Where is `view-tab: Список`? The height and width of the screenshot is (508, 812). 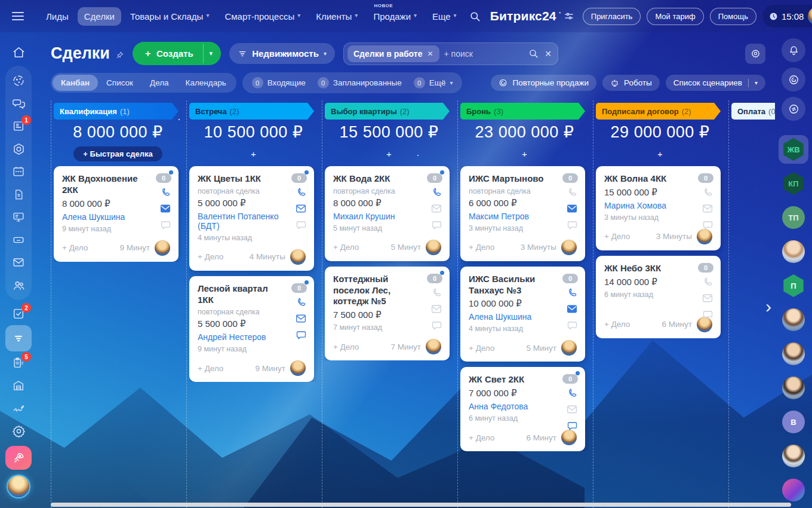
view-tab: Список is located at coordinates (119, 82).